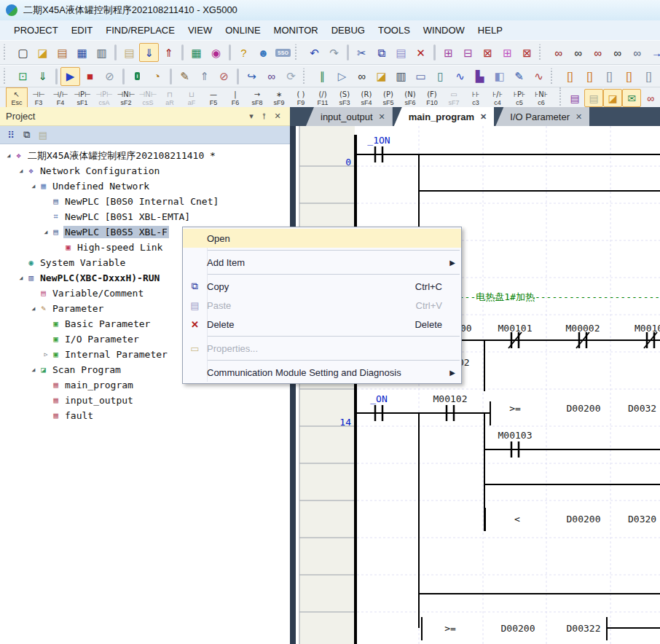  I want to click on panel-close-icon: ✕, so click(278, 117).